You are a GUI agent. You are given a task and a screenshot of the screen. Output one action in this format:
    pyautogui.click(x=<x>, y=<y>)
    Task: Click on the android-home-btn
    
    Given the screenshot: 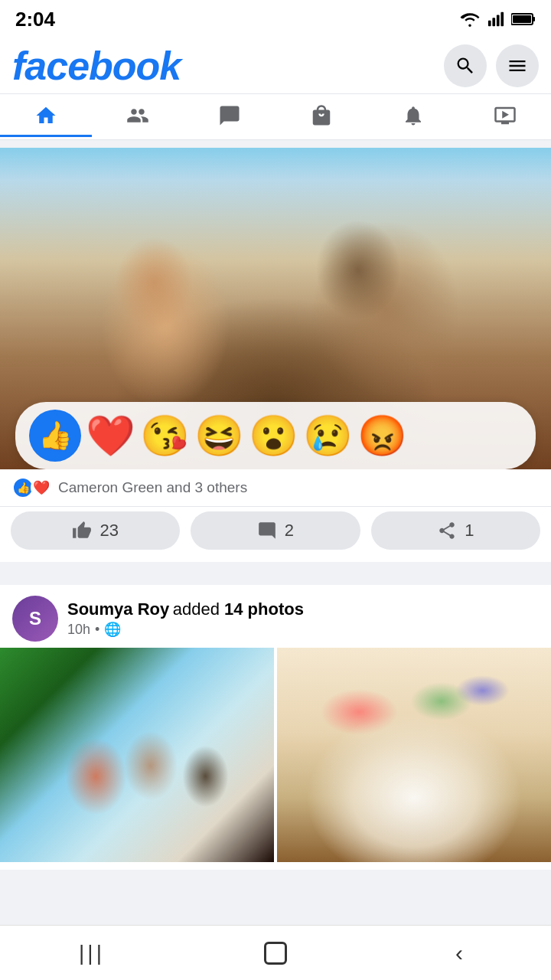 What is the action you would take?
    pyautogui.click(x=276, y=952)
    